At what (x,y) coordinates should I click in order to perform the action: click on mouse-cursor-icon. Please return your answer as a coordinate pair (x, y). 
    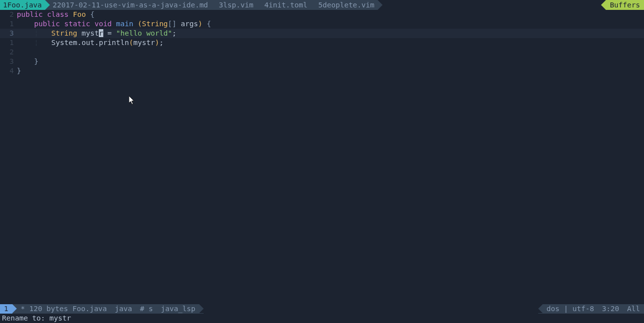
    Looking at the image, I should click on (132, 100).